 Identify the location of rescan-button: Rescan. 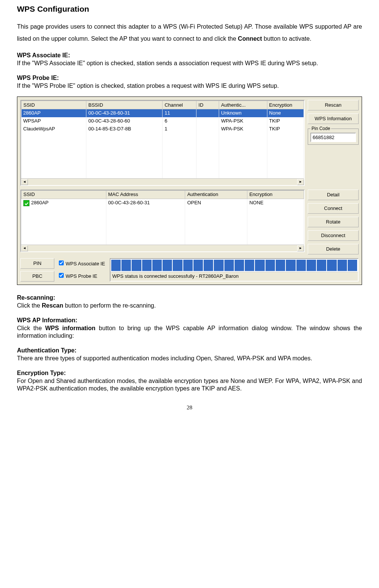
(333, 105).